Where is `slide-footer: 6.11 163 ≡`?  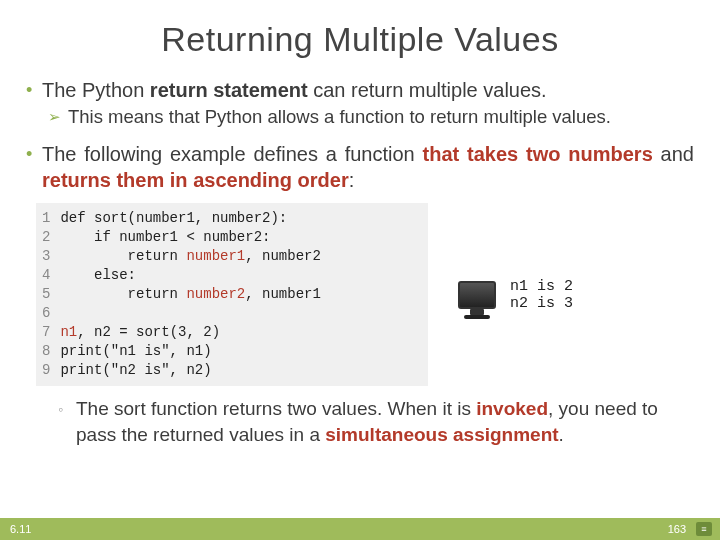
slide-footer: 6.11 163 ≡ is located at coordinates (360, 529).